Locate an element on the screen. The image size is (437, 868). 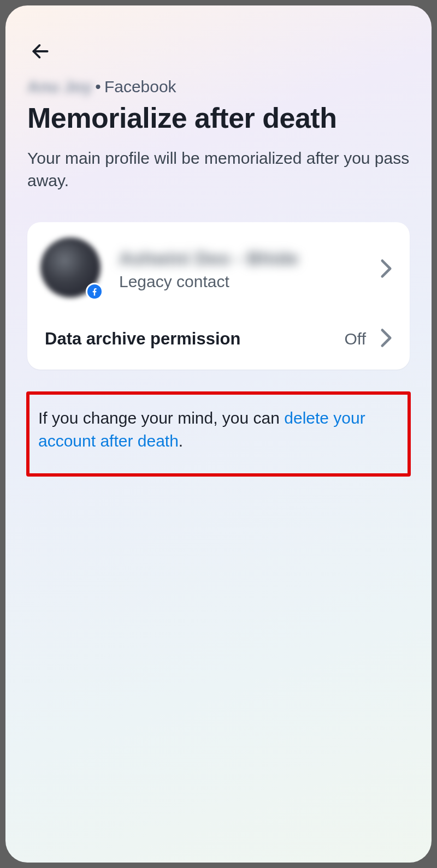
change-mind-suffix: . is located at coordinates (181, 441).